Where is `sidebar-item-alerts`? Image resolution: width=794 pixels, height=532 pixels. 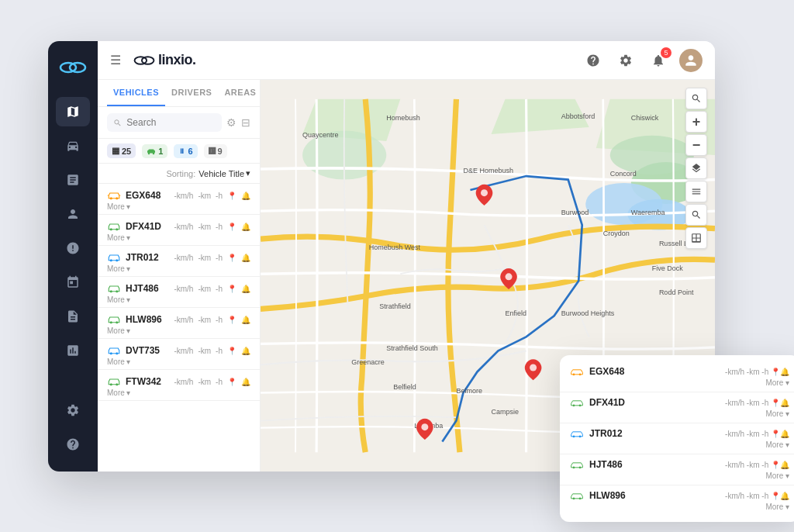 sidebar-item-alerts is located at coordinates (73, 248).